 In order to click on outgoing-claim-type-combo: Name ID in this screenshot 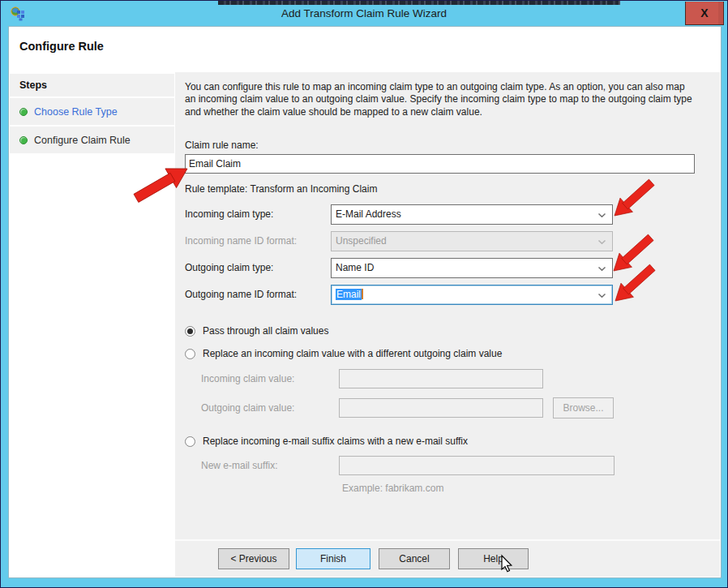, I will do `click(472, 268)`.